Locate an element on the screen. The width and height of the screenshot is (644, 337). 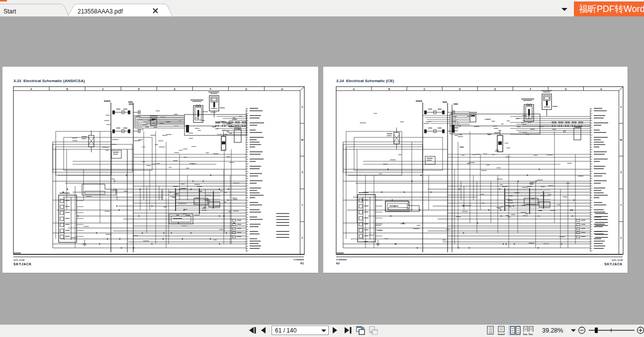
svg-text:3.24 Electrical Schematic (CE: 3.24 Electrical Schematic (CE) is located at coordinates (365, 81).